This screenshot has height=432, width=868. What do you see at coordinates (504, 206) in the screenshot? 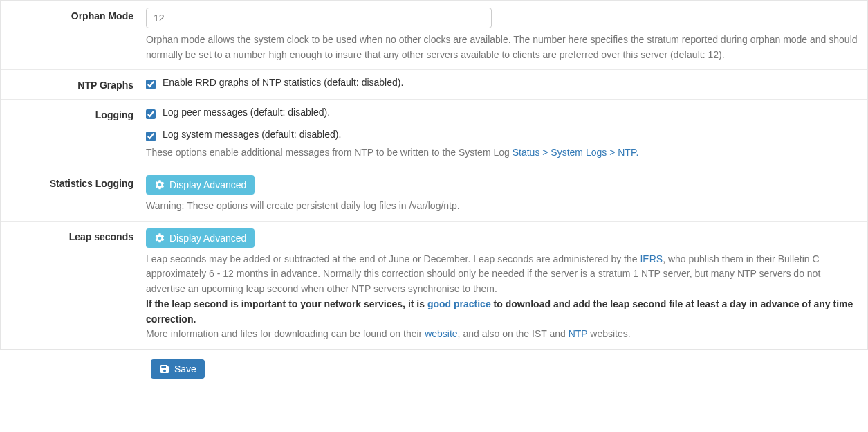
I see `stats-warning: Warning: These options will create persi…` at bounding box center [504, 206].